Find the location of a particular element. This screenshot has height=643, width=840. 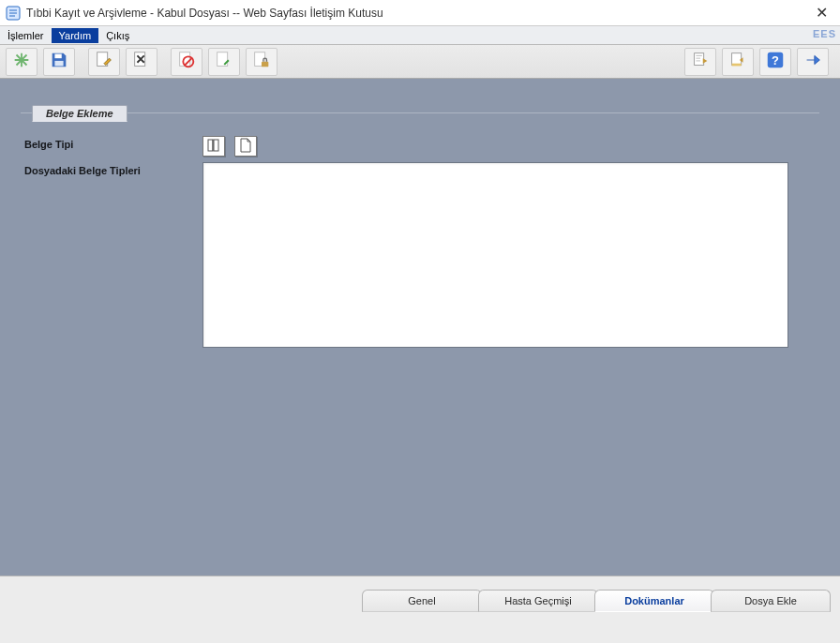

page-icon is located at coordinates (246, 146).